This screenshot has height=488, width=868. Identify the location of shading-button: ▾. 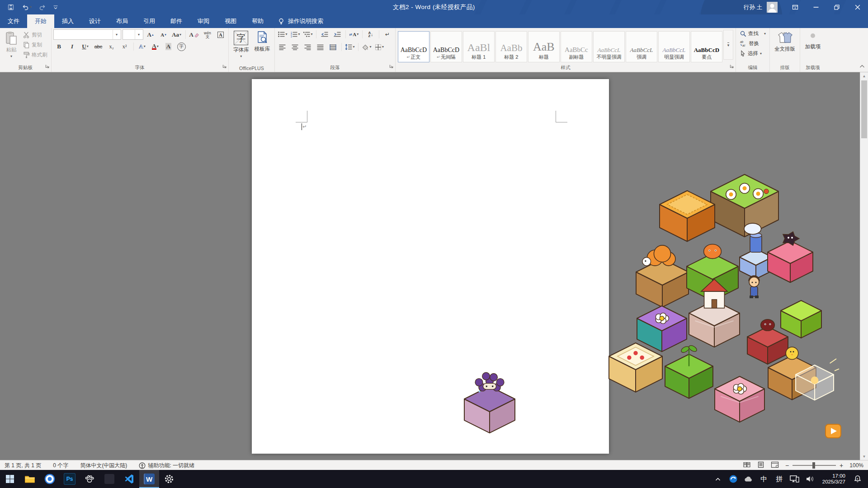
(367, 47).